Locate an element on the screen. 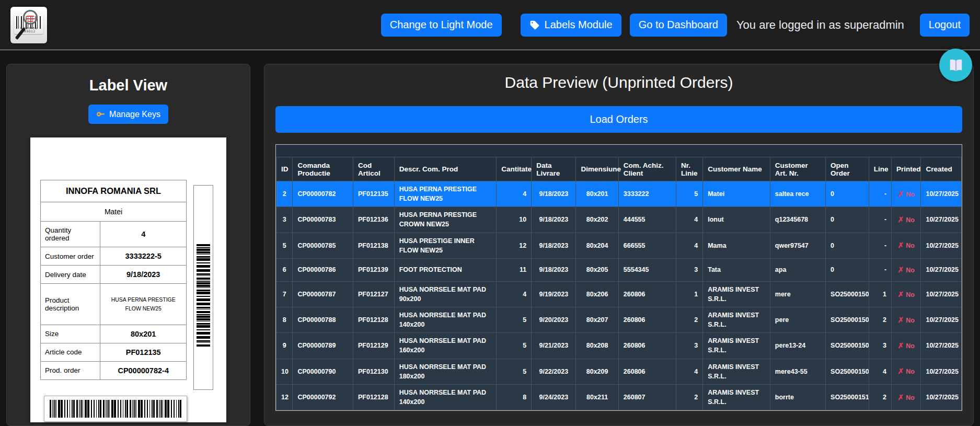  table-row: 10CP00000790PF012130HUSA NORRSELE MAT PA… is located at coordinates (619, 371).